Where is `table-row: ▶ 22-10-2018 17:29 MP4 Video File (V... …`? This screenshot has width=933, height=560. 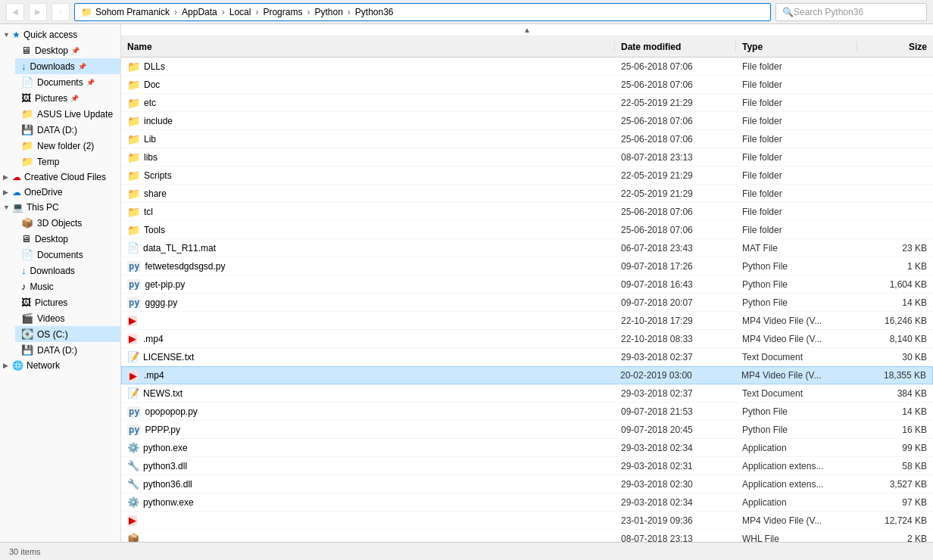
table-row: ▶ 22-10-2018 17:29 MP4 Video File (V... … is located at coordinates (527, 321).